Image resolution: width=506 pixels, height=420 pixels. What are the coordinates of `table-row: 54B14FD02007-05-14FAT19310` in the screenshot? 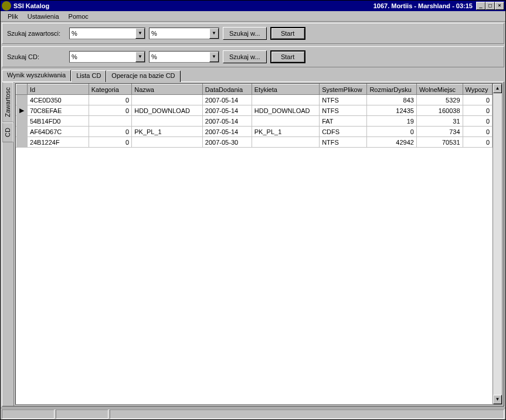 It's located at (254, 121).